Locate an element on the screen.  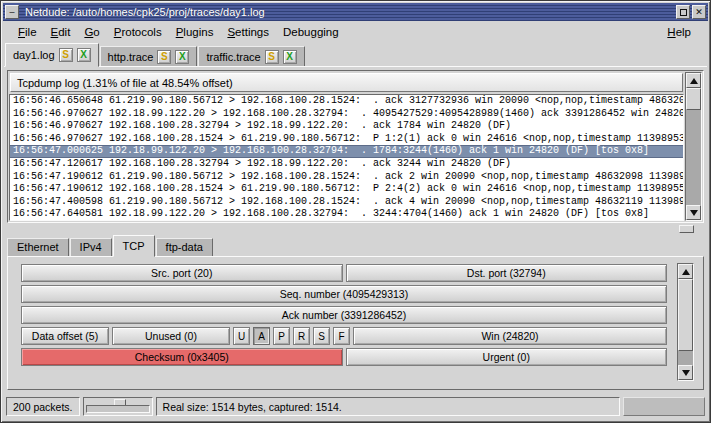
progress-area is located at coordinates (664, 406).